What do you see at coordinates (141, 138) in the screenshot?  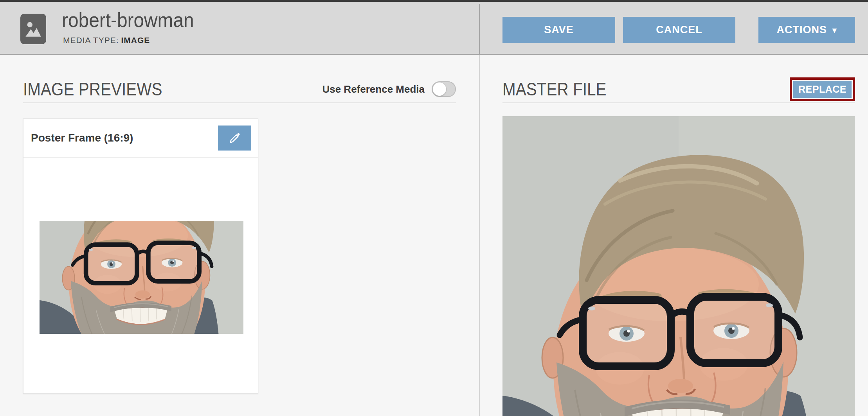 I see `poster-frame-card-header: Poster Frame (16:9)` at bounding box center [141, 138].